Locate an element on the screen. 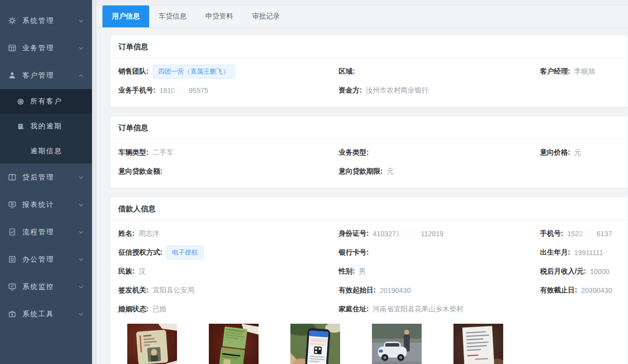 The width and height of the screenshot is (628, 364). field-value: 15236137 is located at coordinates (590, 234).